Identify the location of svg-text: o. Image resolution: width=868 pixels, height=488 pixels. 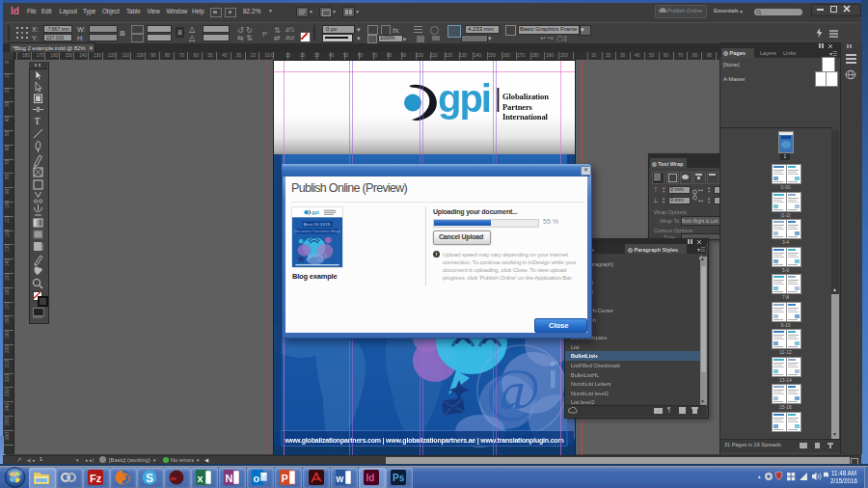
(257, 478).